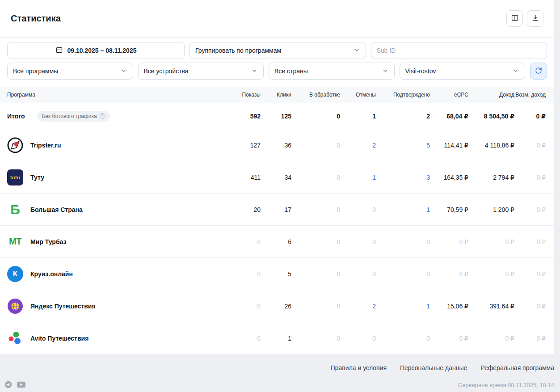  Describe the element at coordinates (449, 95) in the screenshot. I see `col-ecpc: eCPC` at that location.